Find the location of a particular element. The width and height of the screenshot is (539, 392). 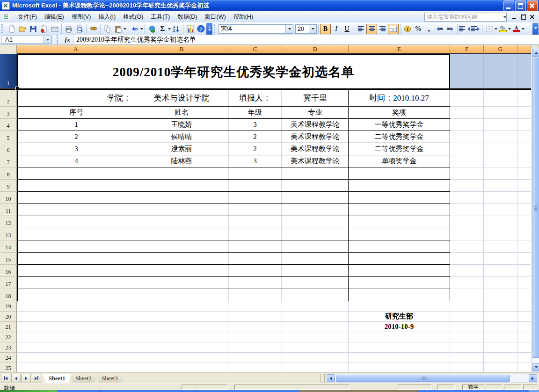

cell-college-label: 学院： is located at coordinates (76, 98).